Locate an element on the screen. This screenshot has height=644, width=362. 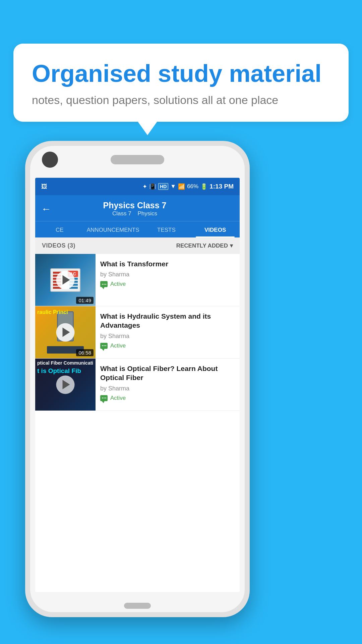
battery-icon: 🔋 is located at coordinates (204, 186).